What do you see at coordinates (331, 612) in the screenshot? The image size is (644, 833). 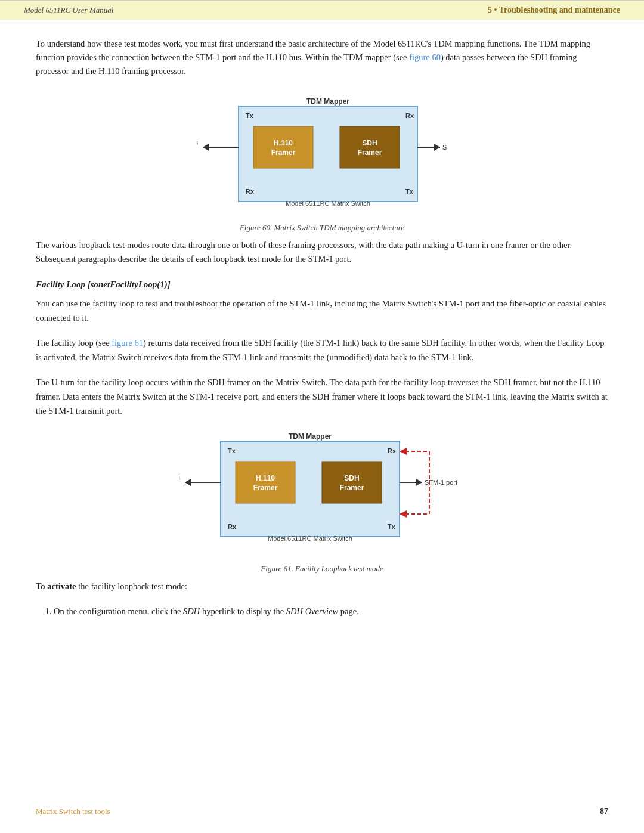 I see `numbered-list: On the configuration menu, click the SDH…` at bounding box center [331, 612].